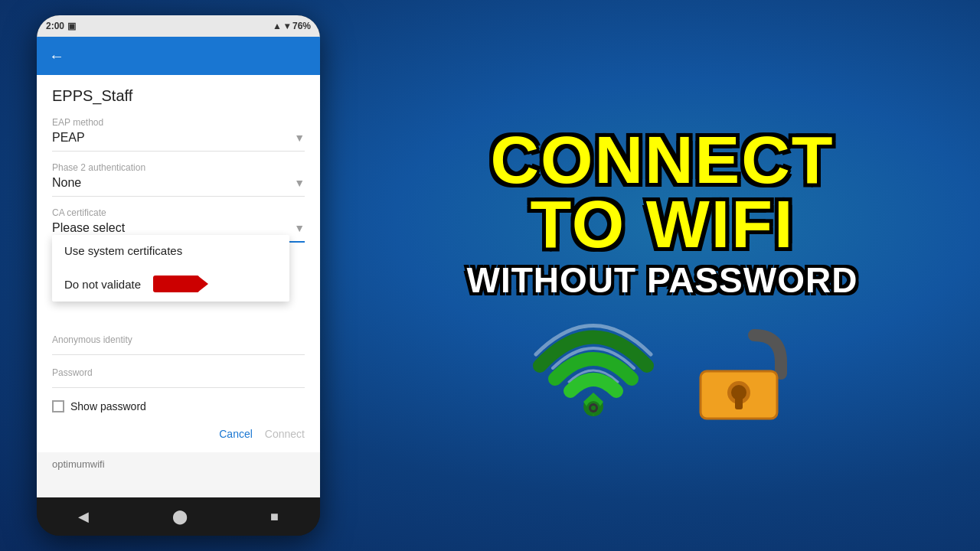 The height and width of the screenshot is (551, 980). What do you see at coordinates (178, 122) in the screenshot?
I see `eap-method-label: EAP method` at bounding box center [178, 122].